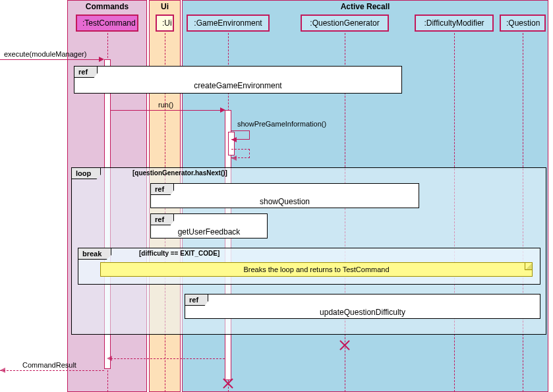 The image size is (553, 392). I want to click on destroy-game-environment, so click(228, 383).